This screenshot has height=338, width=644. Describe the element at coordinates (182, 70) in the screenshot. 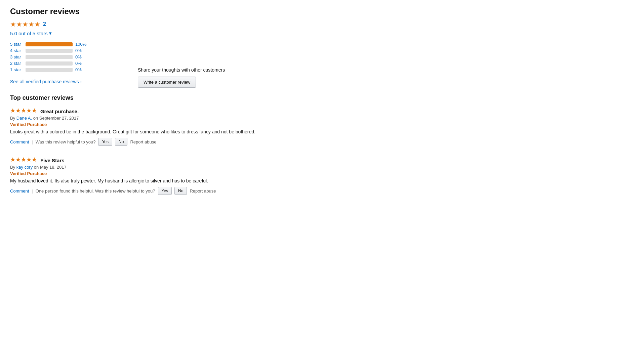

I see `share-text: Share your thoughts with other customers` at that location.